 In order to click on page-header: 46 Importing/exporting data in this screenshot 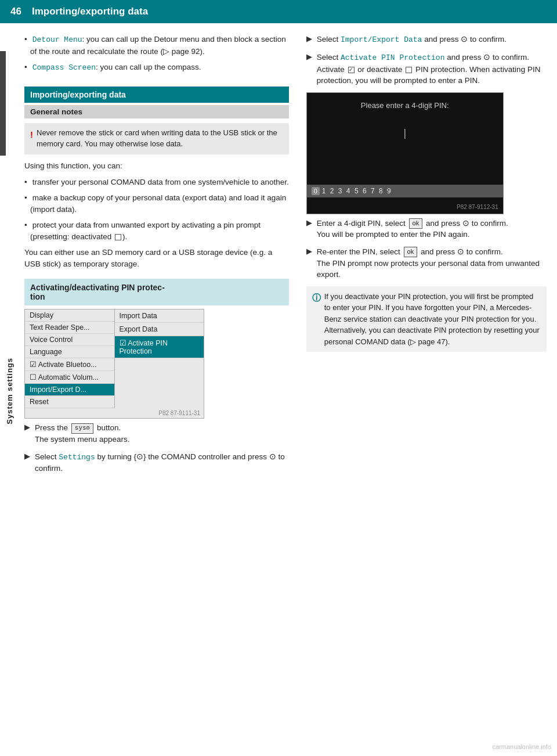, I will do `click(278, 12)`.